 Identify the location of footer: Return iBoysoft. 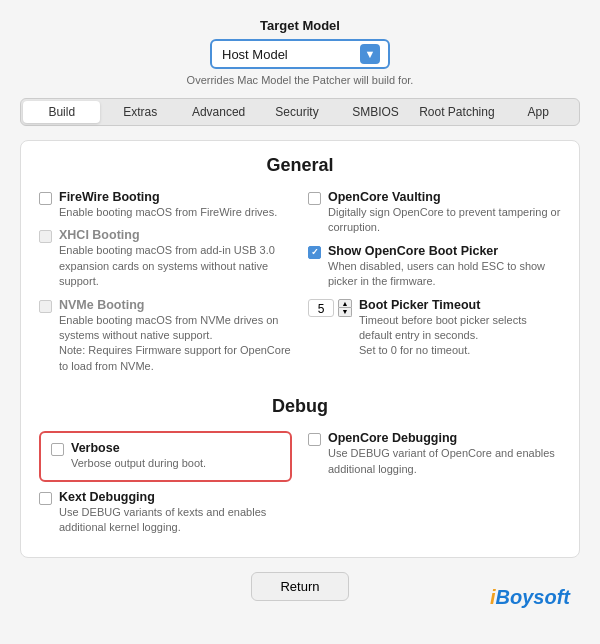
(300, 584).